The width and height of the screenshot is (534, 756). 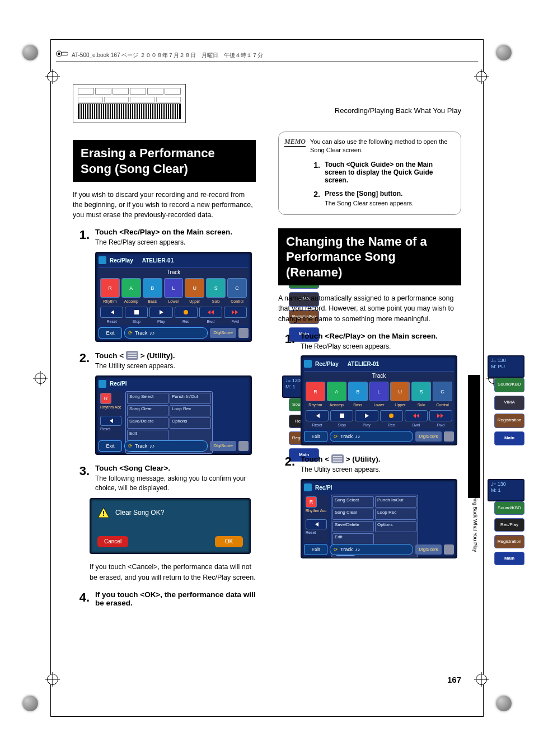 I want to click on ok-button: OK, so click(x=229, y=542).